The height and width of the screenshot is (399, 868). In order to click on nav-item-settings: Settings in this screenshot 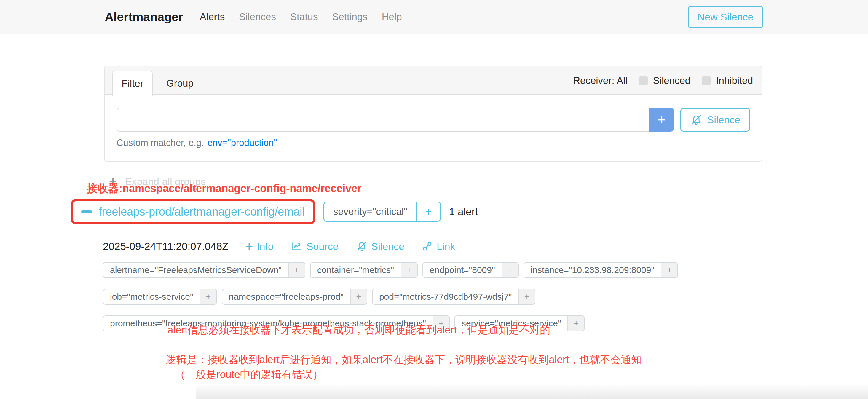, I will do `click(350, 17)`.